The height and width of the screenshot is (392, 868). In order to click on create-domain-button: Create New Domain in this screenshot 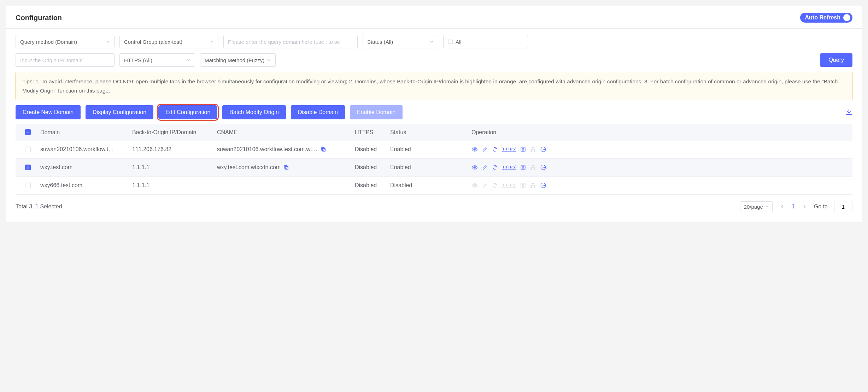, I will do `click(48, 112)`.